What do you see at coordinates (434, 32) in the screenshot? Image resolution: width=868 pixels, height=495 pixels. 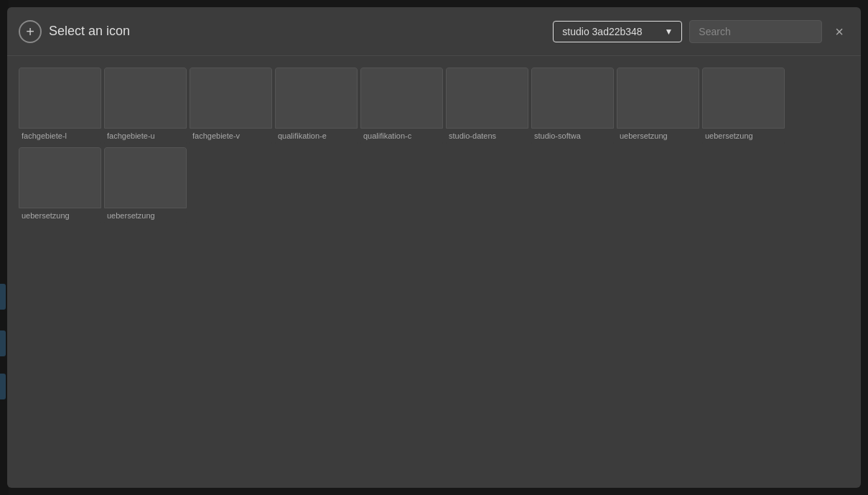 I see `modal-header: + Select an icon studio 3ad22b348 ▼ ×` at bounding box center [434, 32].